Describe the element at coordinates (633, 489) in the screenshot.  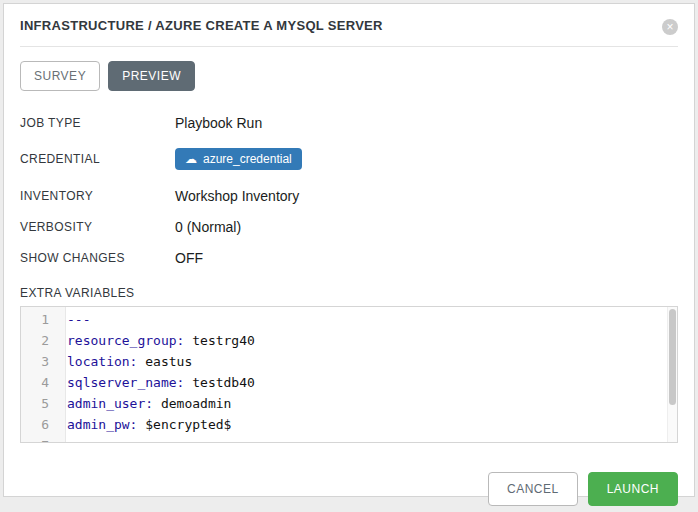
I see `launch-button: LAUNCH` at that location.